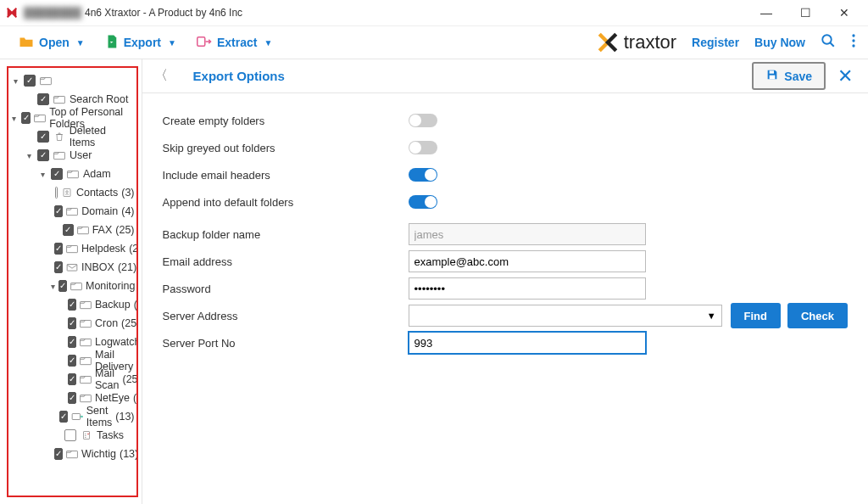  Describe the element at coordinates (817, 316) in the screenshot. I see `check-button: Check` at that location.